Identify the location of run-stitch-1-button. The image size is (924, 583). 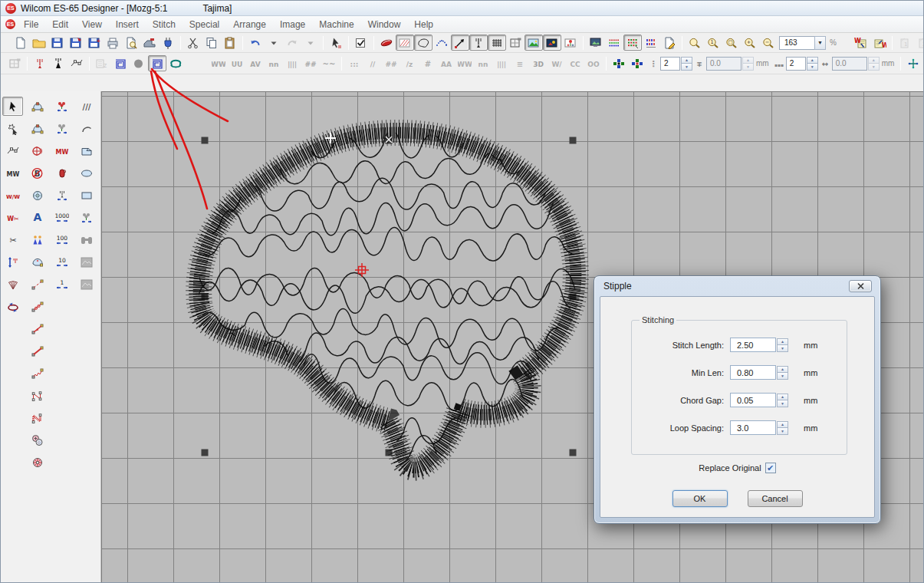
(37, 284).